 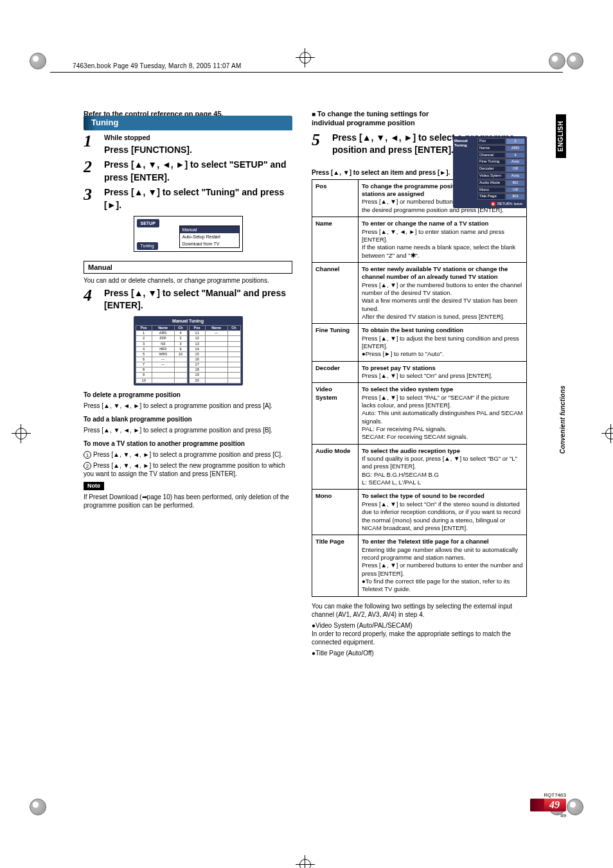 What do you see at coordinates (148, 224) in the screenshot?
I see `setup-tab: SETUP` at bounding box center [148, 224].